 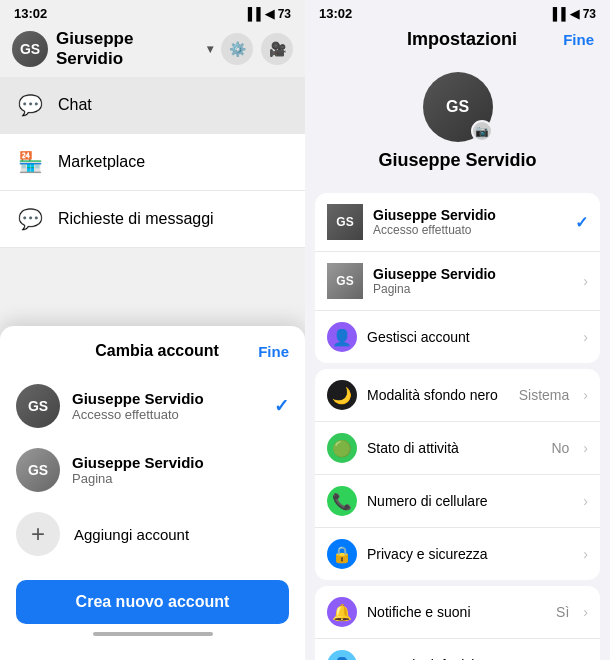 I want to click on battery-icon: 73, so click(x=284, y=14).